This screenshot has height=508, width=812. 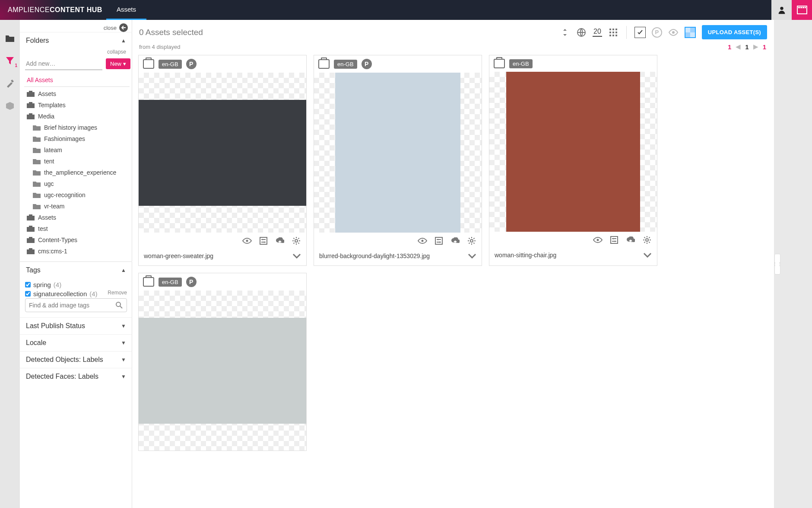 I want to click on asset-card: en-GB P woman-green-sweater.jpg, so click(x=222, y=160).